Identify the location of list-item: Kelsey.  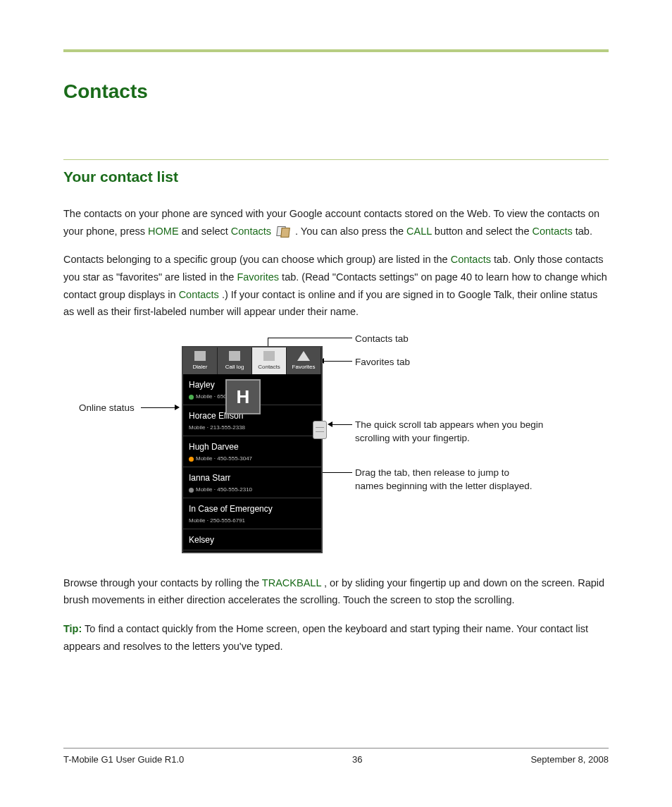
(252, 540).